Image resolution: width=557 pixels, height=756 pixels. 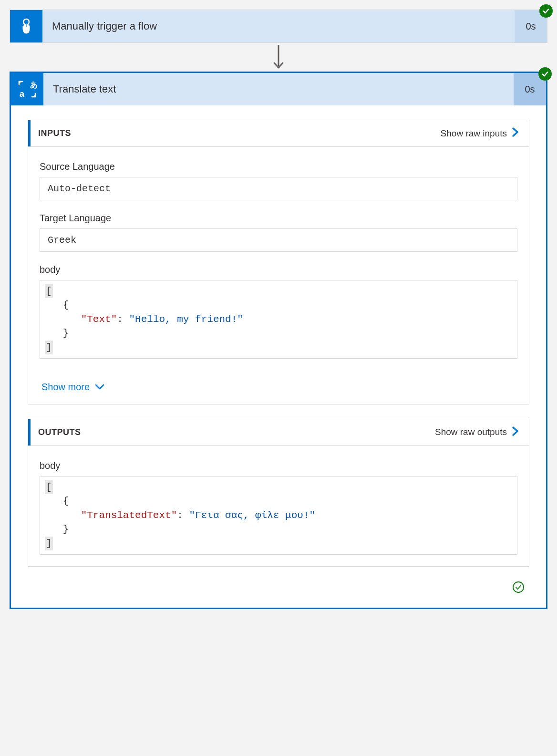 I want to click on trigger-header: Manually trigger a flow 0s, so click(x=278, y=26).